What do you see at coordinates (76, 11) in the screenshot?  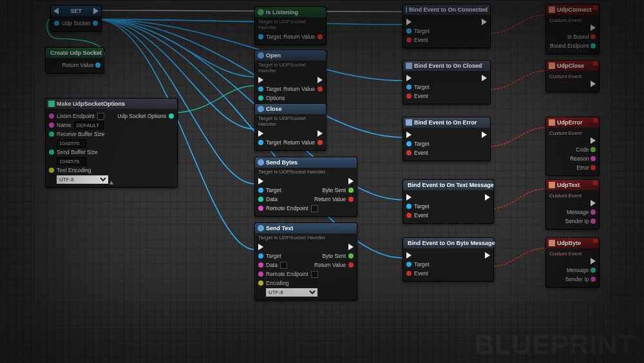 I see `node-header: SET` at bounding box center [76, 11].